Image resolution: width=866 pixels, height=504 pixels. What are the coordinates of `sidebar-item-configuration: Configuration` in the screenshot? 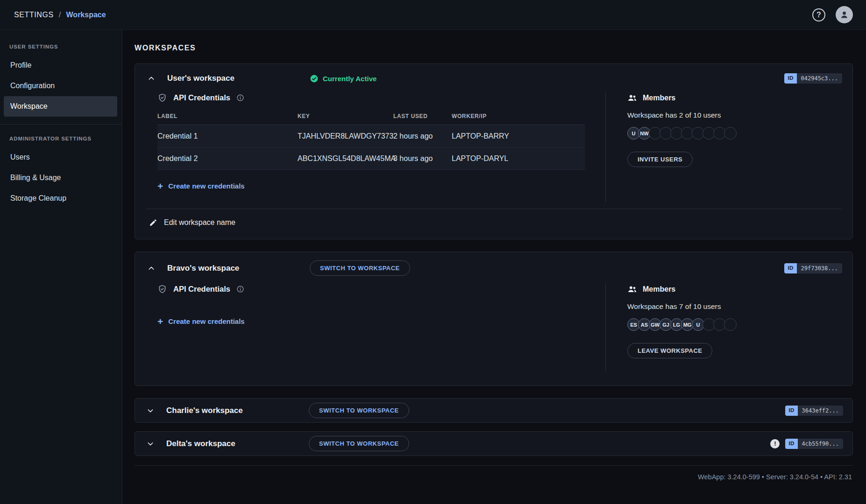 It's located at (61, 86).